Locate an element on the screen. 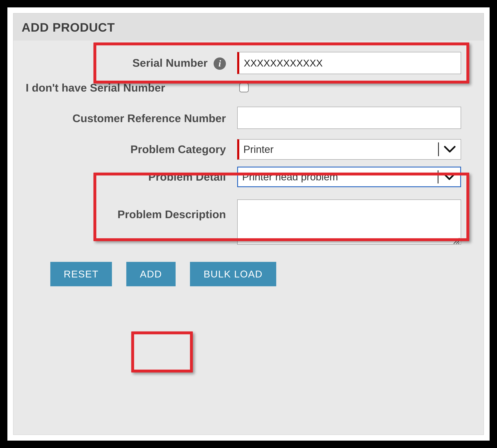 This screenshot has height=448, width=497. problem-category-value: Printer is located at coordinates (339, 149).